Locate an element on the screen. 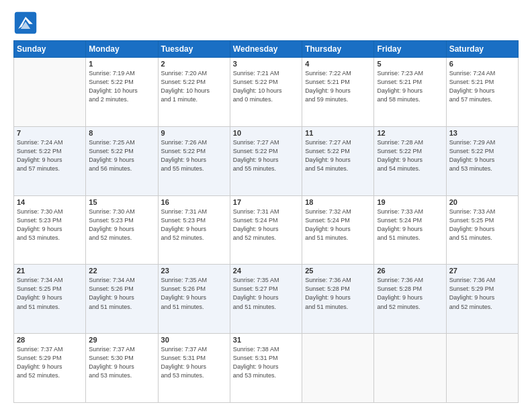 This screenshot has height=411, width=532. day-info: Sunrise: 7:33 AM Sunset: 5:25 PM Dayligh… is located at coordinates (482, 225).